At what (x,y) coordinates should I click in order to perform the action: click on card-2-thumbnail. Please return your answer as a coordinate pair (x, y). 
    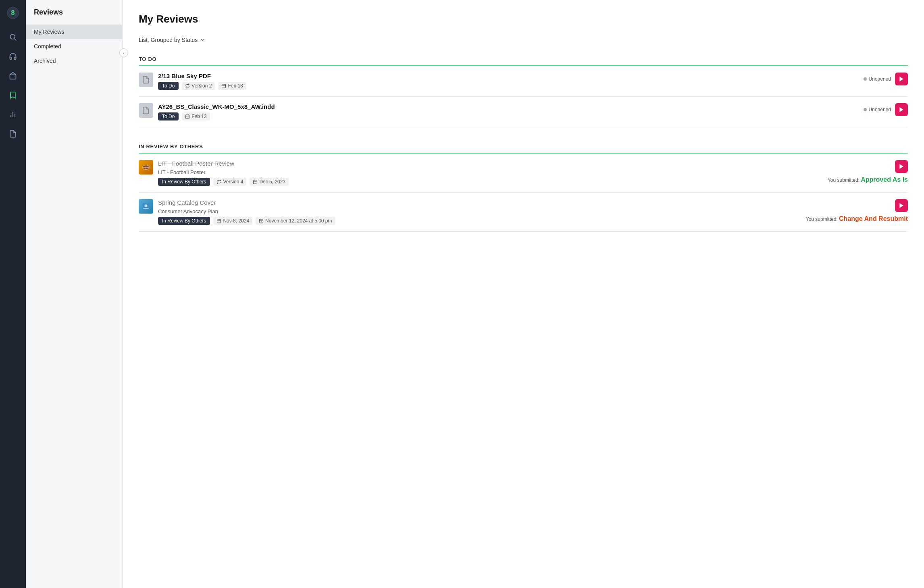
    Looking at the image, I should click on (146, 110).